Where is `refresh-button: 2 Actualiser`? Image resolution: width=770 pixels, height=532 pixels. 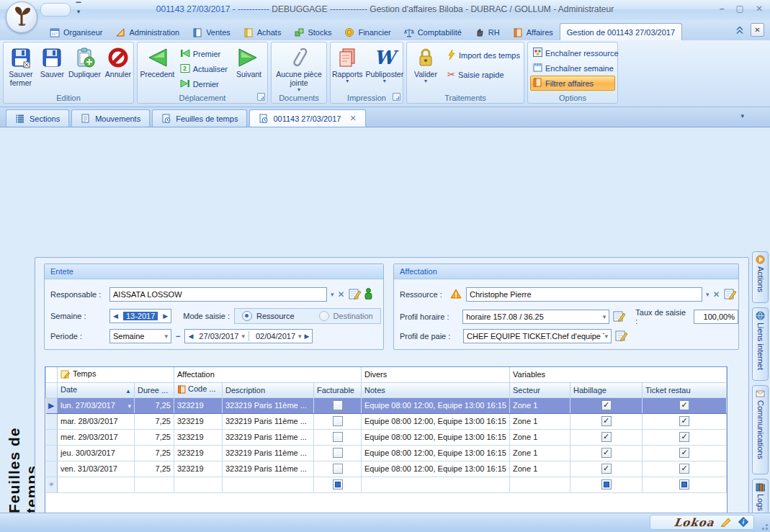
refresh-button: 2 Actualiser is located at coordinates (204, 69).